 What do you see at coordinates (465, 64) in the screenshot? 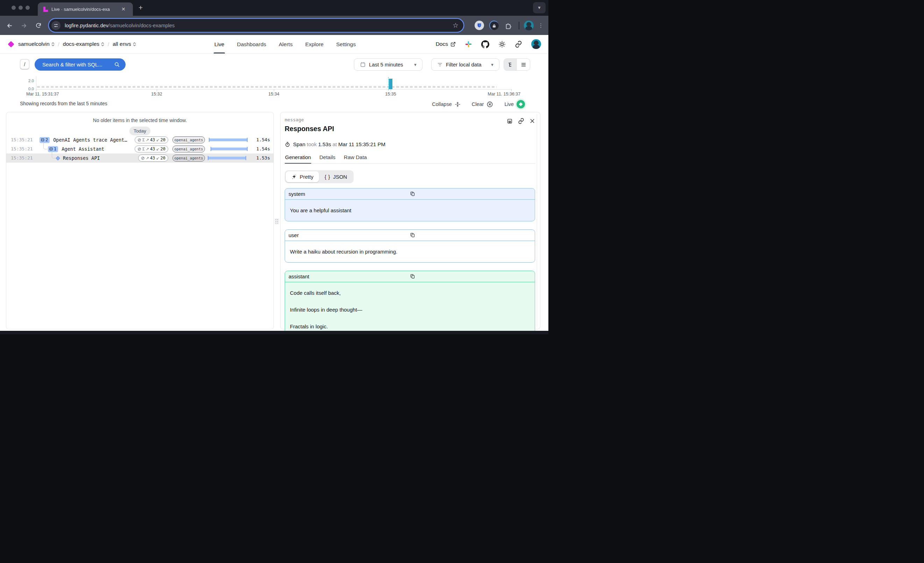
I see `local-filter-button: Filter local data ▼` at bounding box center [465, 64].